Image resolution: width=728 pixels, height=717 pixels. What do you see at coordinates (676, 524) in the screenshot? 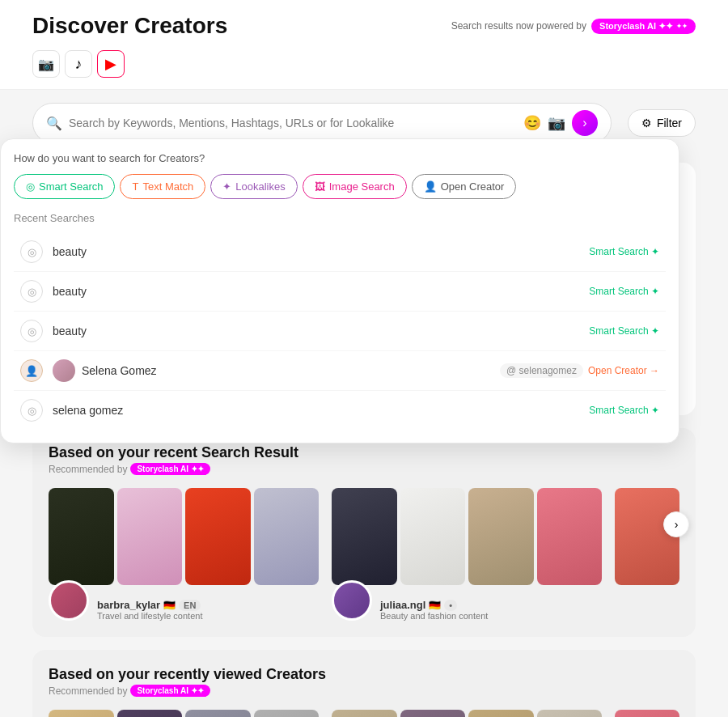
I see `carousel-next-button: ›` at bounding box center [676, 524].